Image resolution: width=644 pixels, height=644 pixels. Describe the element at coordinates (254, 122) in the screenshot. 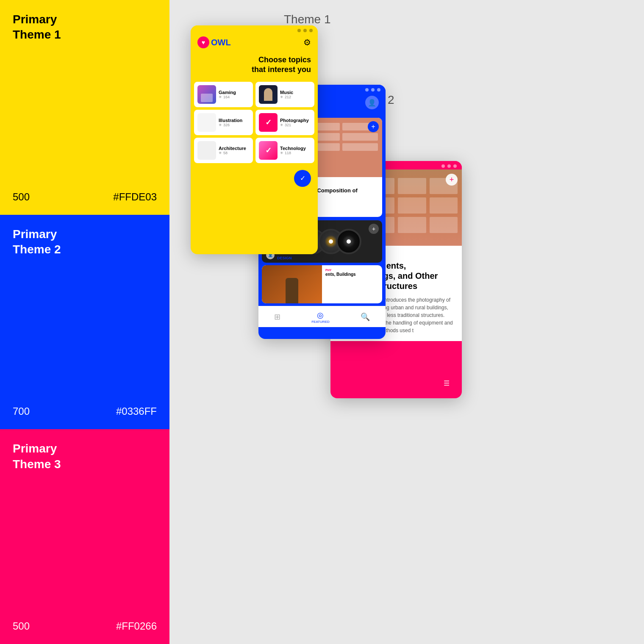

I see `phone1-topics-grid: Gaming ✳ 164 Music ✳ 212` at that location.